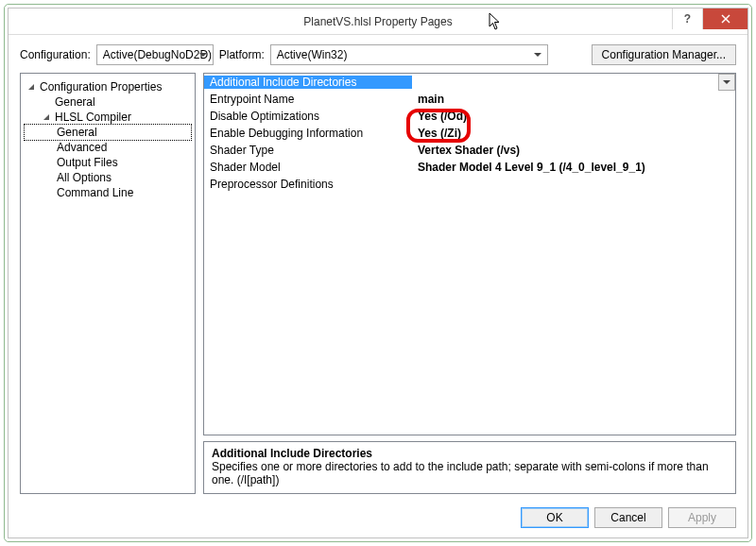  I want to click on platform-label: Platform:, so click(242, 55).